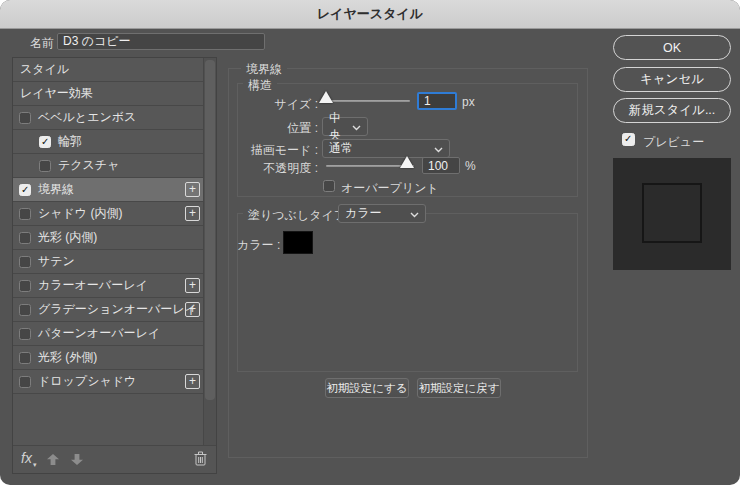 The image size is (740, 485). What do you see at coordinates (278, 168) in the screenshot?
I see `opacity-label: 不透明度 :` at bounding box center [278, 168].